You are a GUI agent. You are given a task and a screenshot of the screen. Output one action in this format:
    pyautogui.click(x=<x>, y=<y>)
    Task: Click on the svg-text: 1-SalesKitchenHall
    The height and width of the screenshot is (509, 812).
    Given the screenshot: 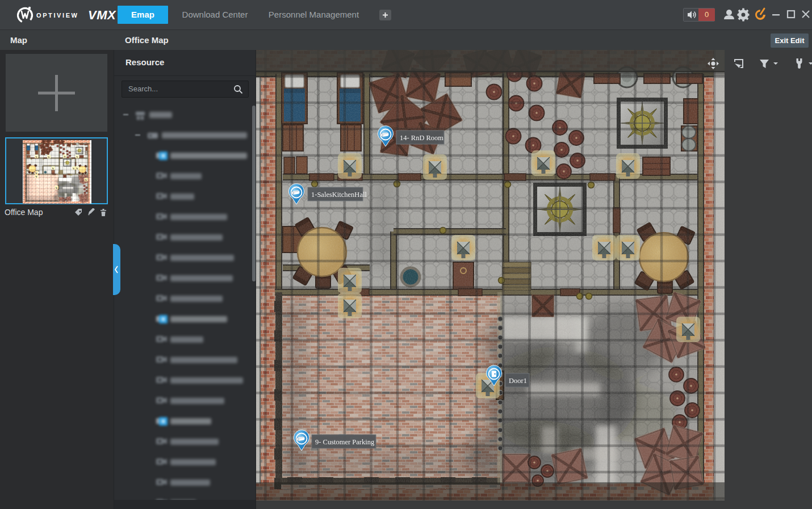 What is the action you would take?
    pyautogui.click(x=339, y=195)
    